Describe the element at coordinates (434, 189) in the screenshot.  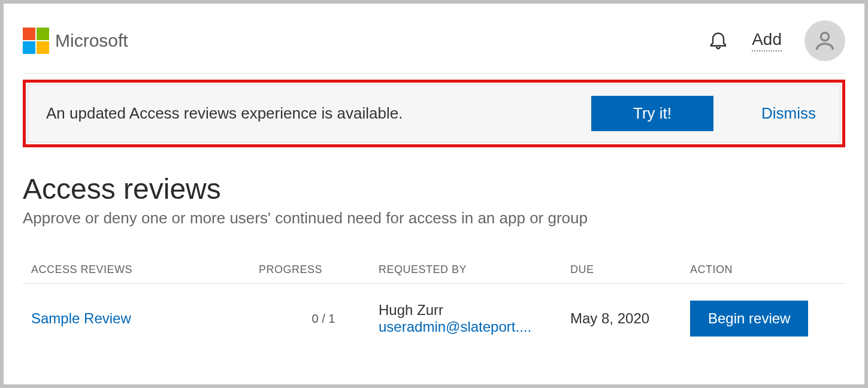
I see `page-title: Access reviews` at that location.